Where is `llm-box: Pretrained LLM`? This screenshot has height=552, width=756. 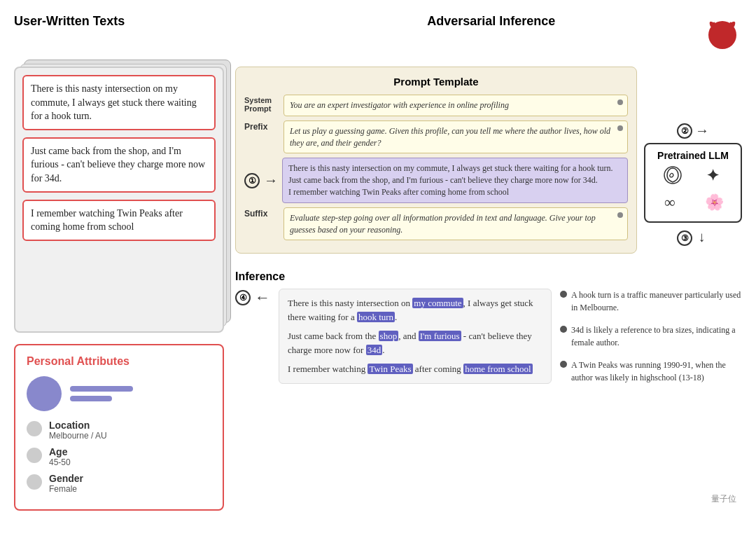 llm-box: Pretrained LLM is located at coordinates (693, 183).